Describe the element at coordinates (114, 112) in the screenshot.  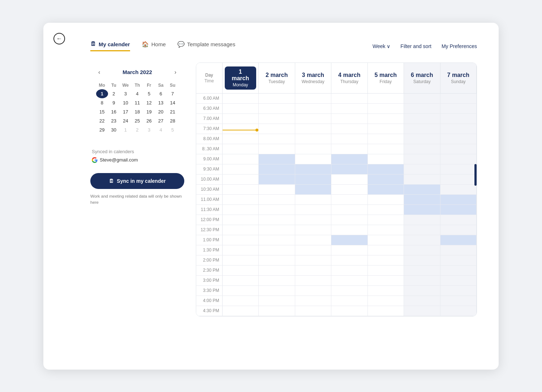
I see `cal-day-16: 16` at that location.